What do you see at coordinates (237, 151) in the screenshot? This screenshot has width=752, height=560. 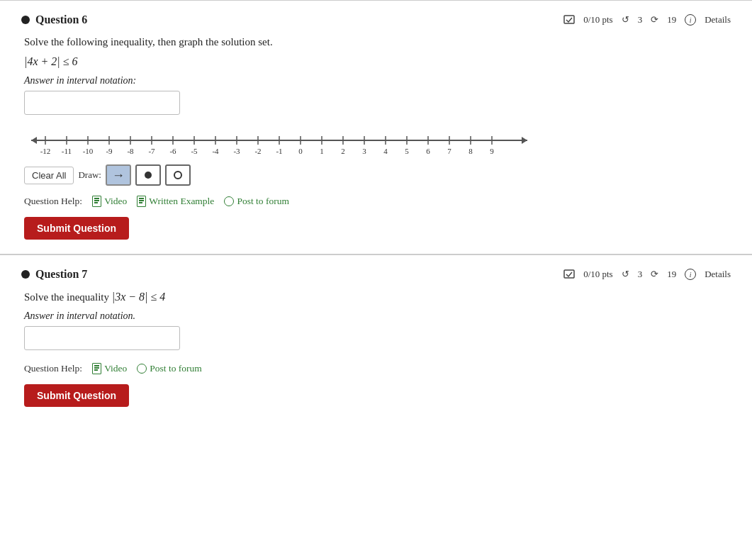 I see `svg-text: -3` at bounding box center [237, 151].